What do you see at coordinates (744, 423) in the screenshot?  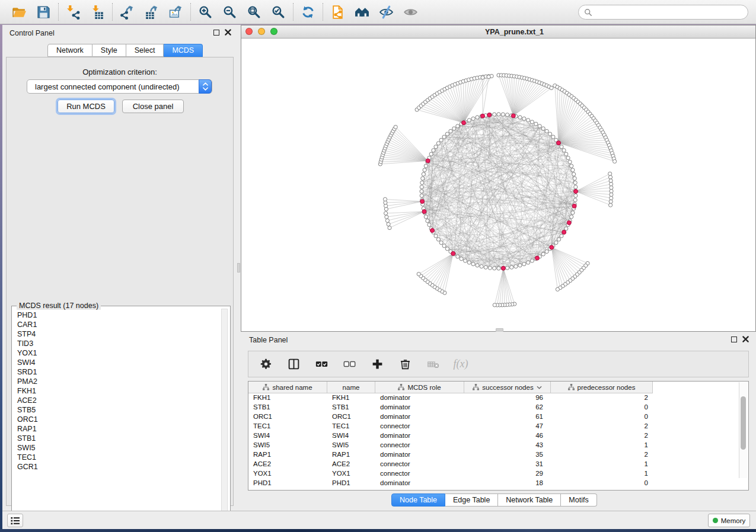 I see `table-scrollbar-thumb` at bounding box center [744, 423].